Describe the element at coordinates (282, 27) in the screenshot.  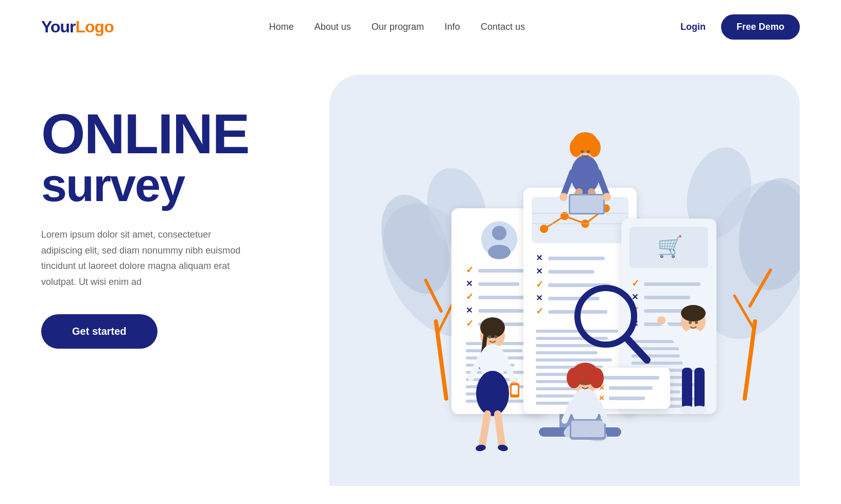
I see `nav-home: Home` at that location.